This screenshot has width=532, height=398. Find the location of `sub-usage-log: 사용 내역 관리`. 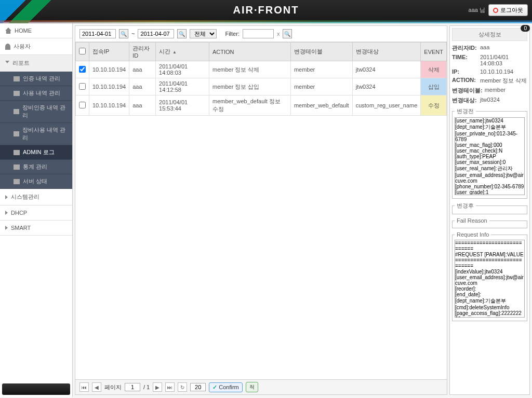

sub-usage-log: 사용 내역 관리 is located at coordinates (36, 93).